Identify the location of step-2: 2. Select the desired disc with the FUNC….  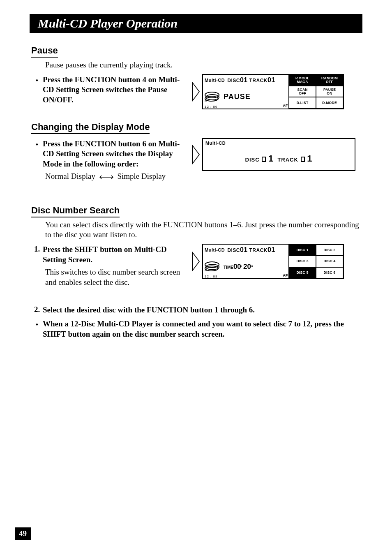
(196, 310).